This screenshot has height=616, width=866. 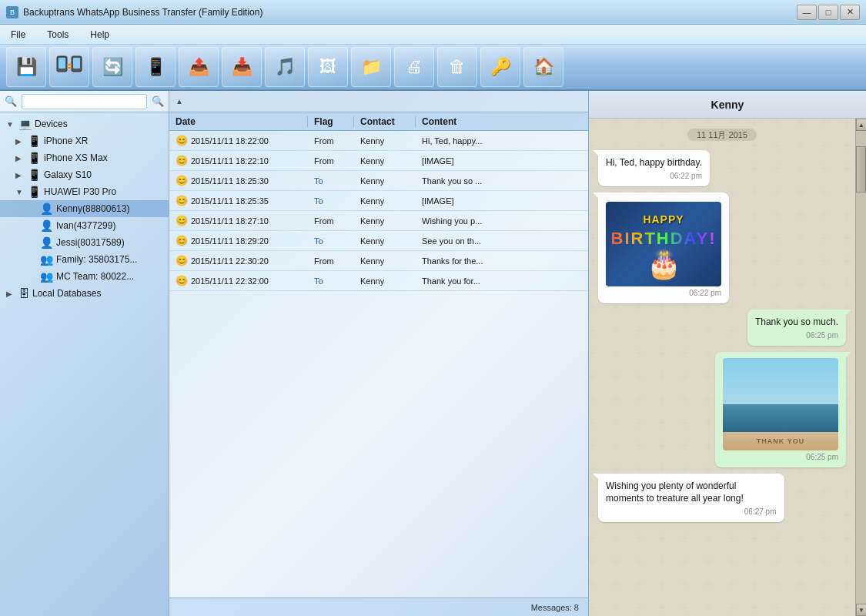 I want to click on row-date: 2015/11/11 18:27:10, so click(x=229, y=221).